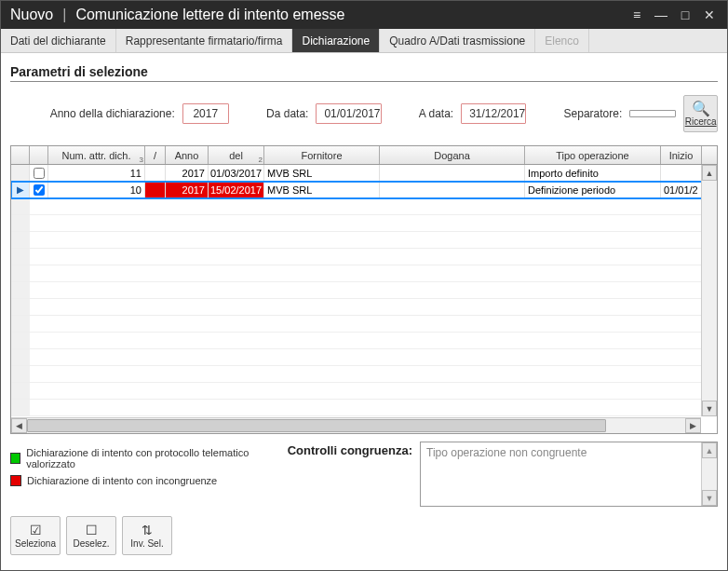 The width and height of the screenshot is (728, 571). Describe the element at coordinates (236, 173) in the screenshot. I see `cell-del: 01/03/2017` at that location.